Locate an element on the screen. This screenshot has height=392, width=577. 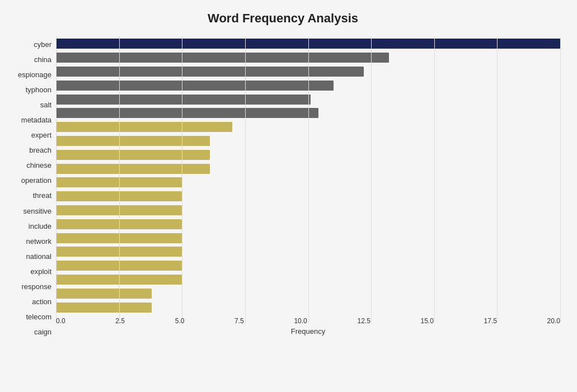
bar-telecom is located at coordinates (104, 294).